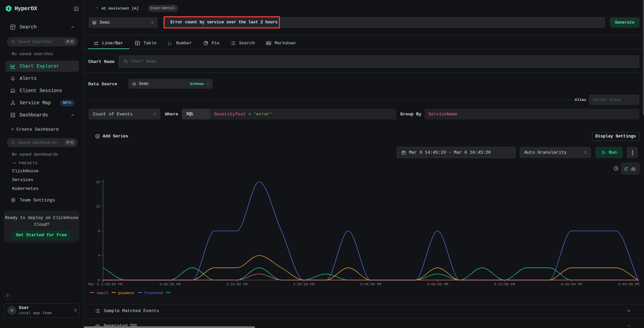  I want to click on svg-text: 4, so click(99, 256).